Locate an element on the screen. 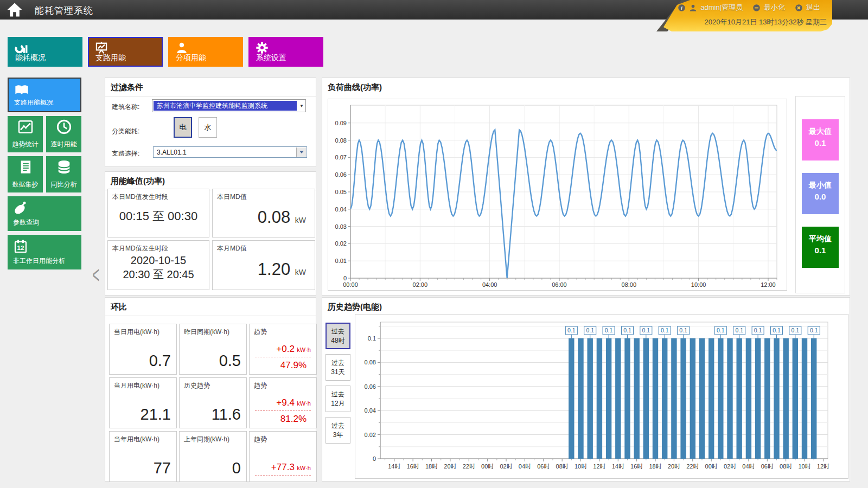 The width and height of the screenshot is (868, 488). energy-type-buttons: 电水 is located at coordinates (195, 127).